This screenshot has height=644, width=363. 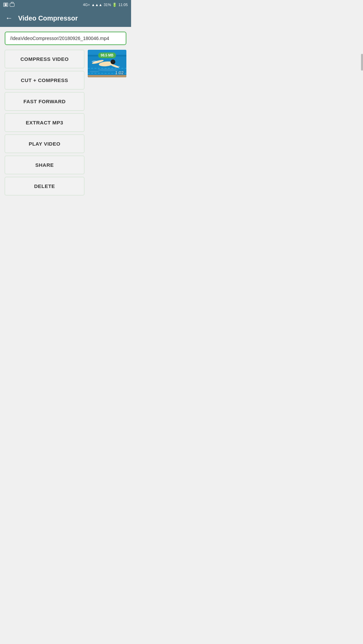 What do you see at coordinates (44, 122) in the screenshot?
I see `extract-mp3-button: EXTRACT MP3` at bounding box center [44, 122].